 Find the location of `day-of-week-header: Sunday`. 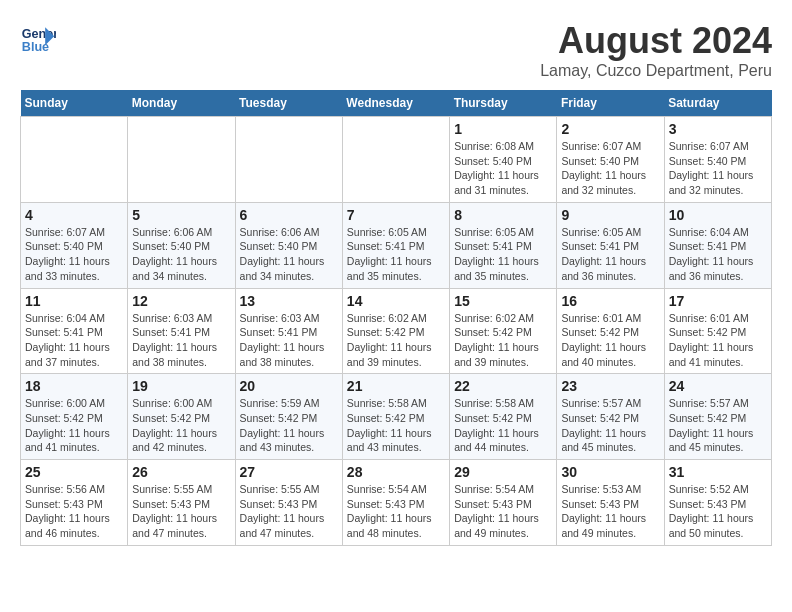

day-of-week-header: Sunday is located at coordinates (74, 104).